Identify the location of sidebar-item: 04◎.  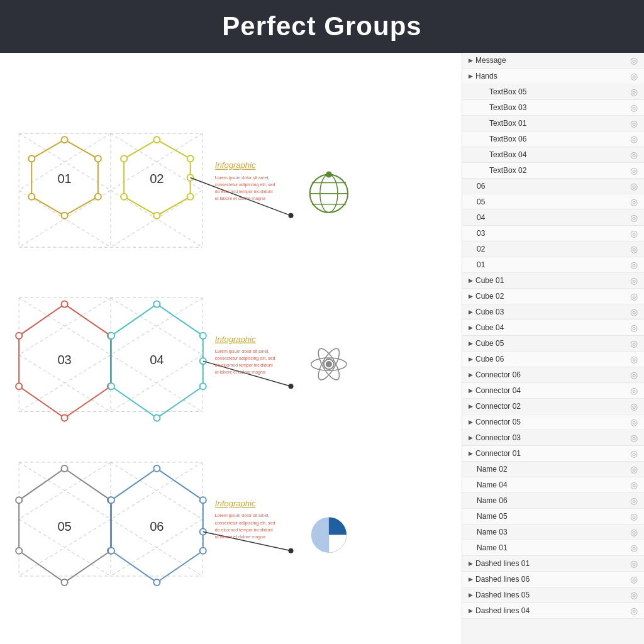
(553, 218).